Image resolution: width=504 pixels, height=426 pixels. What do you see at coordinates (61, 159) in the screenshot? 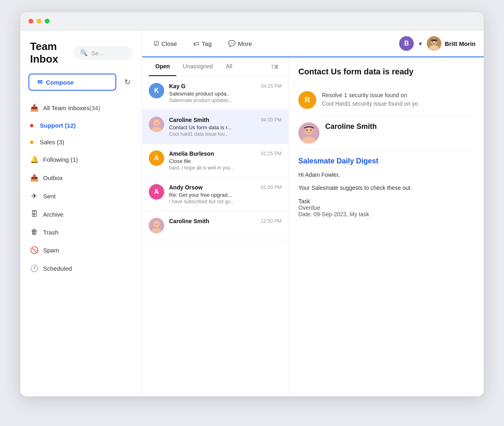
I see `following-label: Following (1)` at bounding box center [61, 159].